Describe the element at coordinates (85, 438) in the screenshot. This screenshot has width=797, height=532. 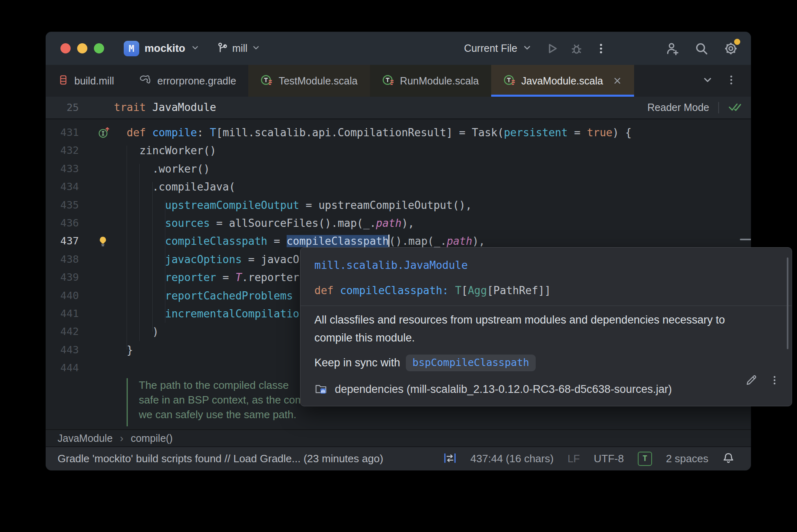
I see `breadcrumb-item-javamodule: JavaModule` at that location.